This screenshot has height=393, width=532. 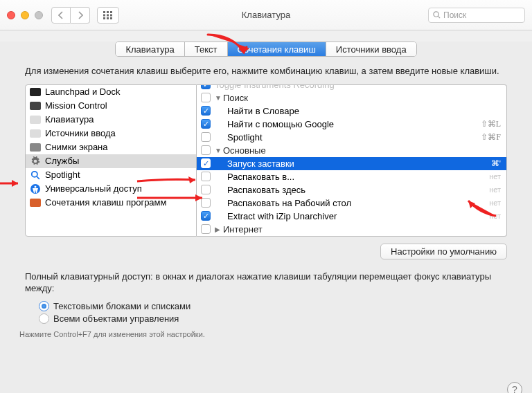 What do you see at coordinates (245, 151) in the screenshot?
I see `service-label: Основные` at bounding box center [245, 151].